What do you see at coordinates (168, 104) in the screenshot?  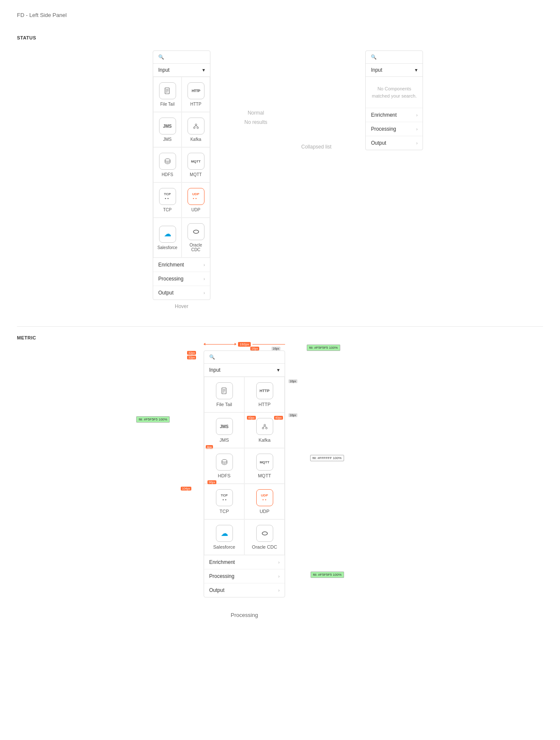 I see `component-name: File Tail` at bounding box center [168, 104].